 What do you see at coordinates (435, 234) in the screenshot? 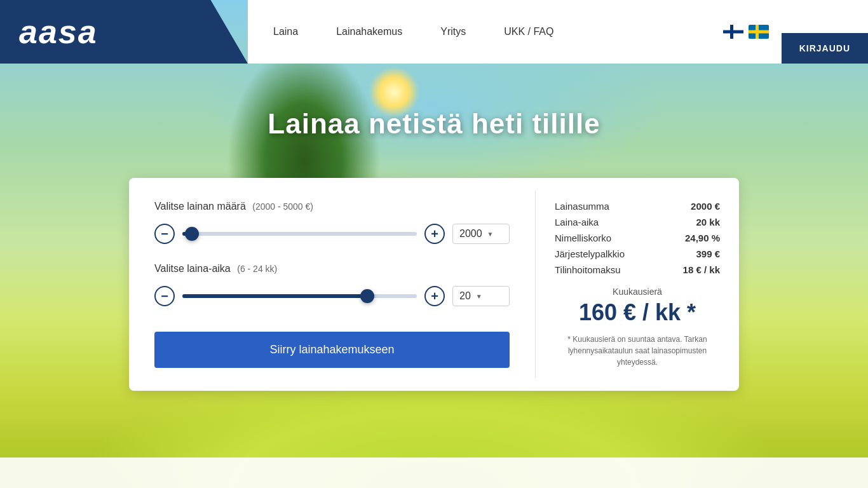
I see `amount-increase-button: +` at bounding box center [435, 234].